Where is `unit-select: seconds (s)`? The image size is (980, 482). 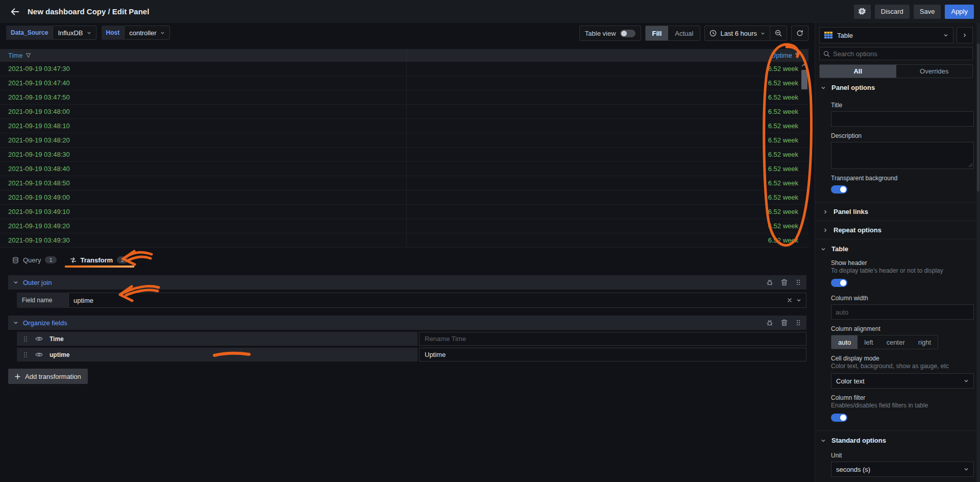
unit-select: seconds (s) is located at coordinates (902, 469).